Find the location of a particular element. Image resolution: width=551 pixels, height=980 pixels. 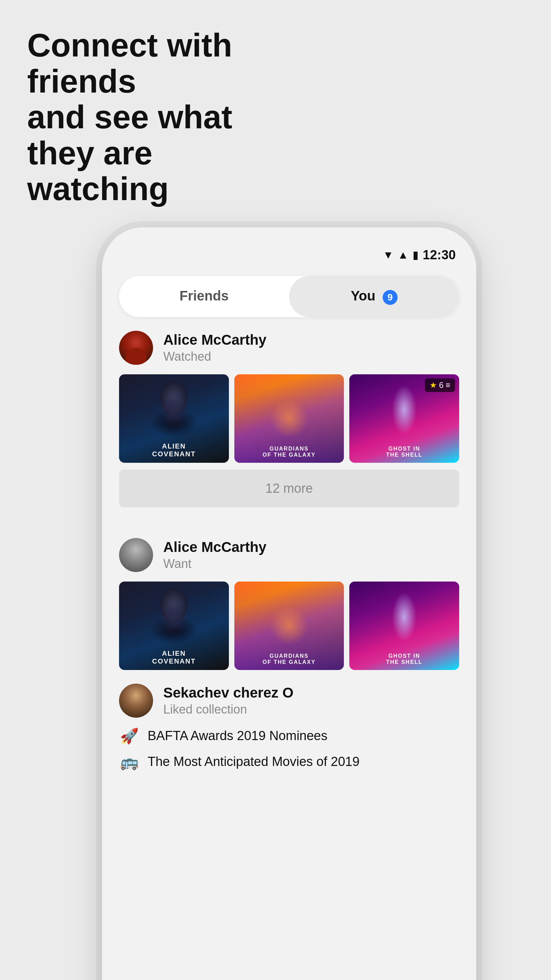

headline-line3: watching is located at coordinates (98, 189).